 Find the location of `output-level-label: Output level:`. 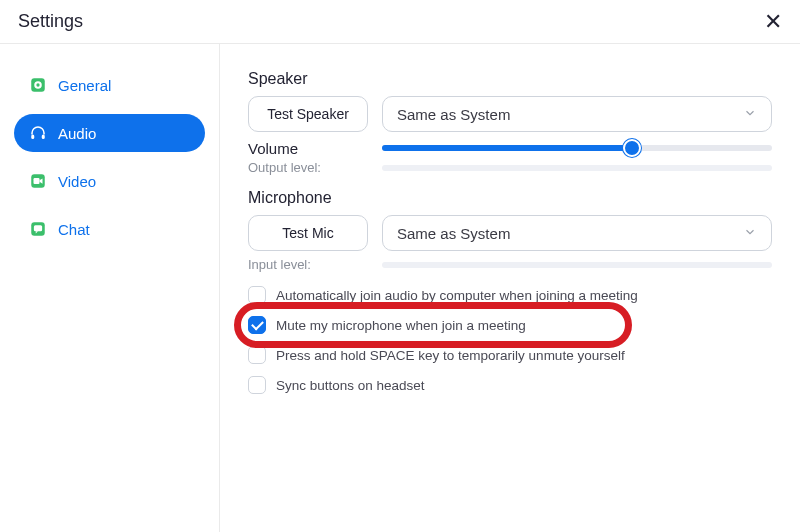

output-level-label: Output level: is located at coordinates (303, 168).